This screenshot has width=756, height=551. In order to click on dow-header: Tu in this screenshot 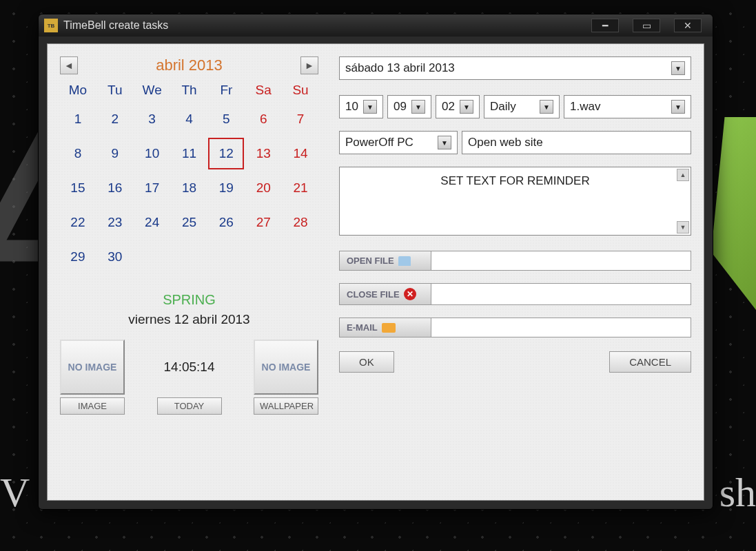, I will do `click(115, 90)`.